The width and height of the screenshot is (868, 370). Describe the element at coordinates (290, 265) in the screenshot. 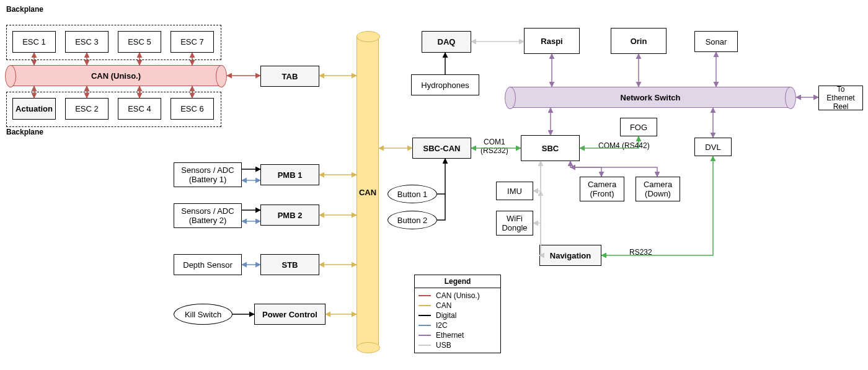

I see `stb-node: STB` at that location.